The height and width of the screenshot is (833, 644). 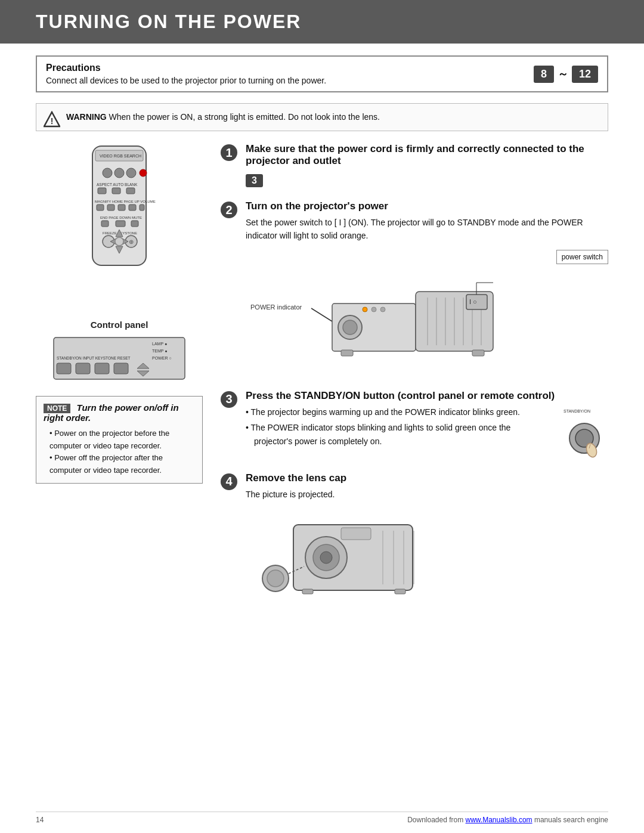 I want to click on page-title: TURNING ON THE POWER, so click(x=322, y=21).